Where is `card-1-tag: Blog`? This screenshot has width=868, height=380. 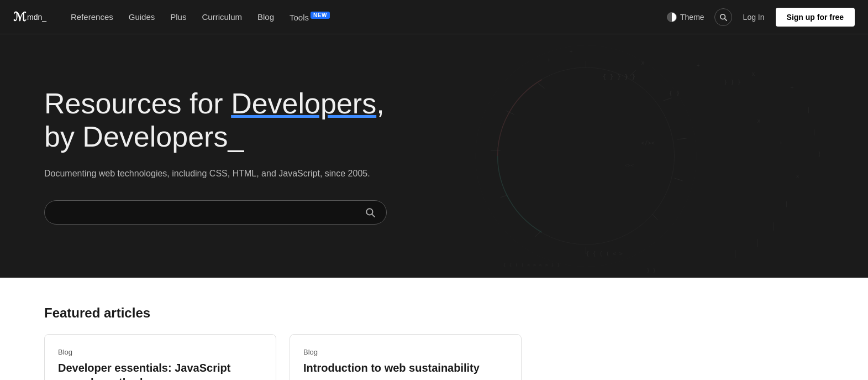 card-1-tag: Blog is located at coordinates (160, 352).